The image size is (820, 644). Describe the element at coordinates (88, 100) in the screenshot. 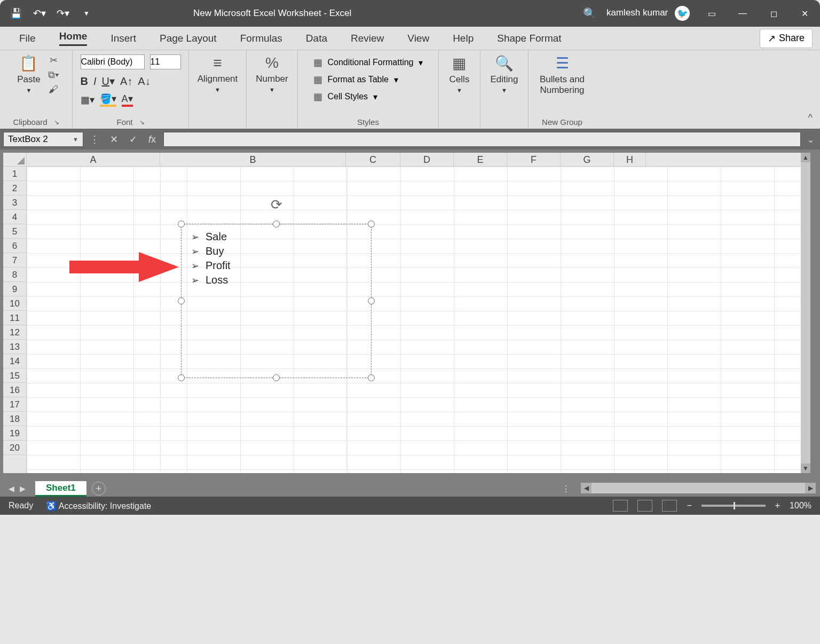

I see `borders-button: ▦▾` at that location.